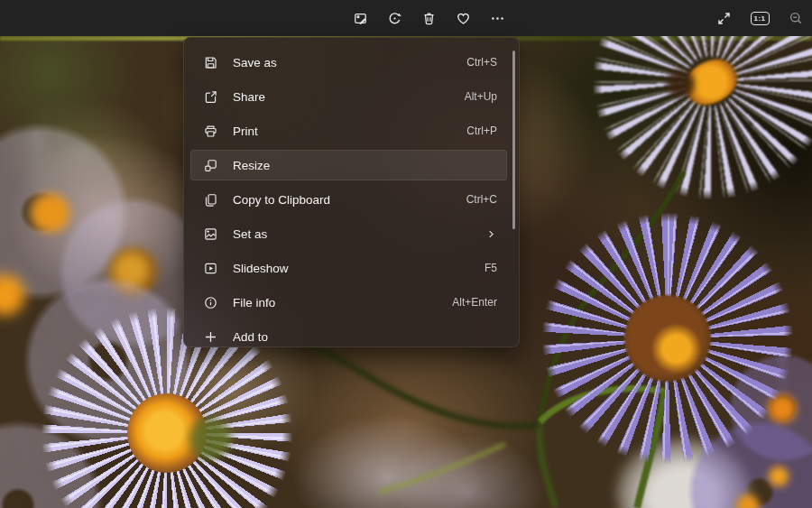 This screenshot has height=508, width=812. Describe the element at coordinates (350, 63) in the screenshot. I see `menu-item-label: Save as` at that location.